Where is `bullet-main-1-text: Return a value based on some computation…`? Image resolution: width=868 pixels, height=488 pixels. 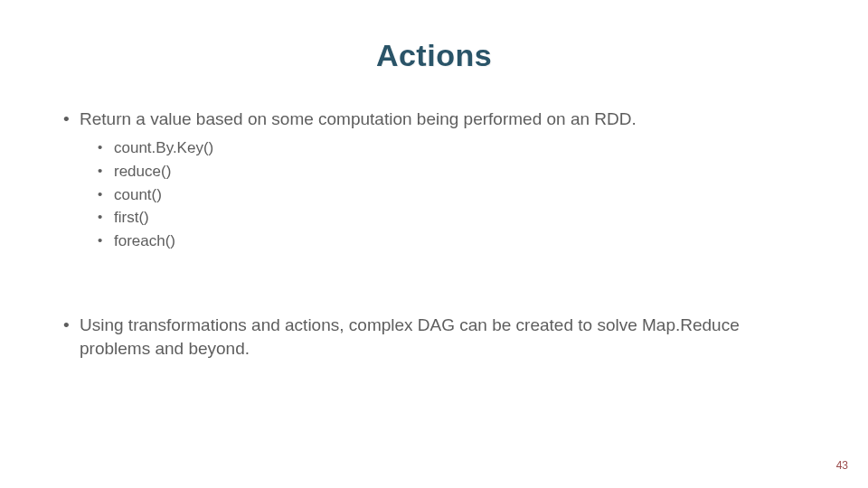
bullet-main-1-text: Return a value based on some computation… is located at coordinates (358, 119).